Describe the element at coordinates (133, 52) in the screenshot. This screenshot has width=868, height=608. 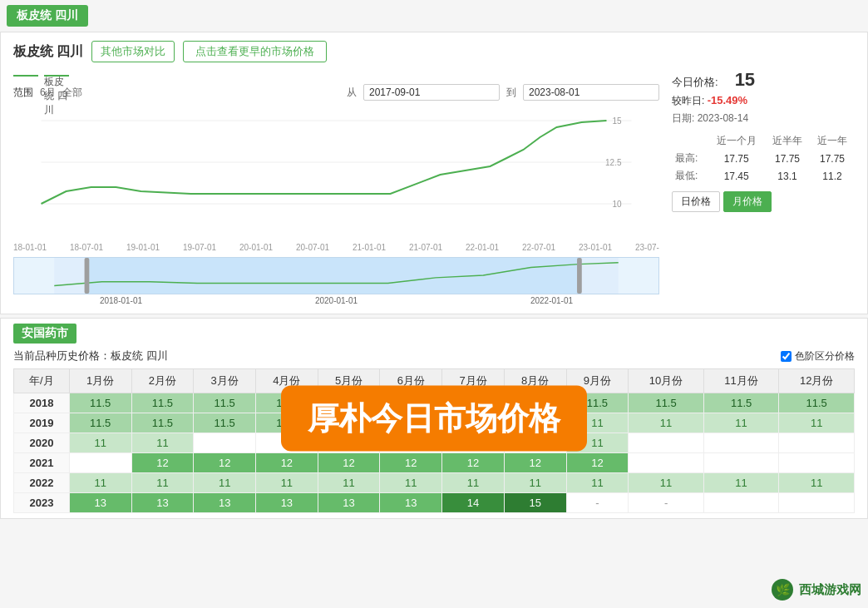
I see `compare-button: 其他市场对比` at that location.